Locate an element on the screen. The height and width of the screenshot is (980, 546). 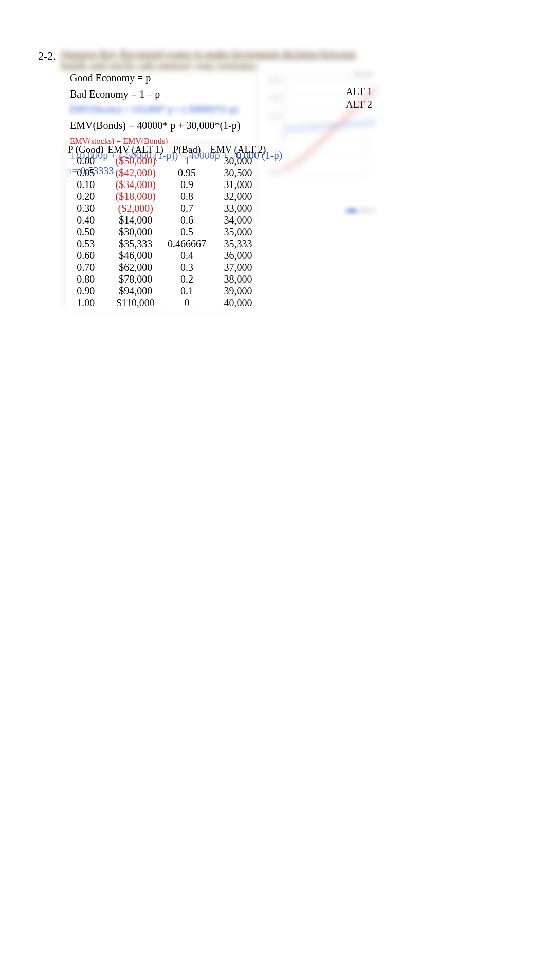
table-row: 0.20($18,000)0.832,000 is located at coordinates (167, 196).